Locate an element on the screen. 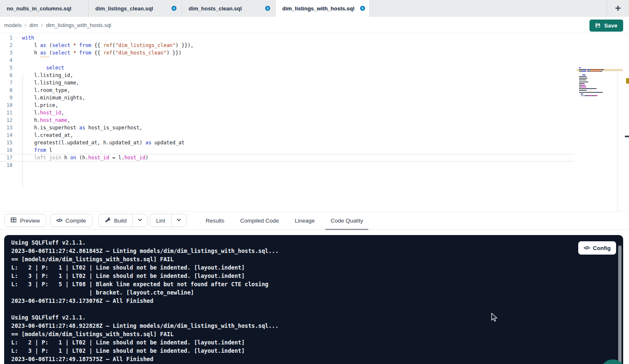  line-content: left join h on (h.host_id = l.host_id) is located at coordinates (85, 158).